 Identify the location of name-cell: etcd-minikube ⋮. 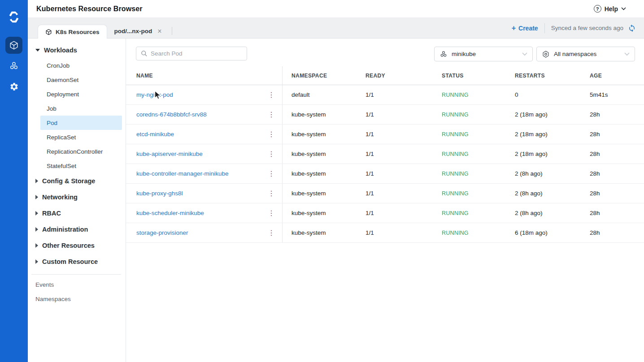
(205, 134).